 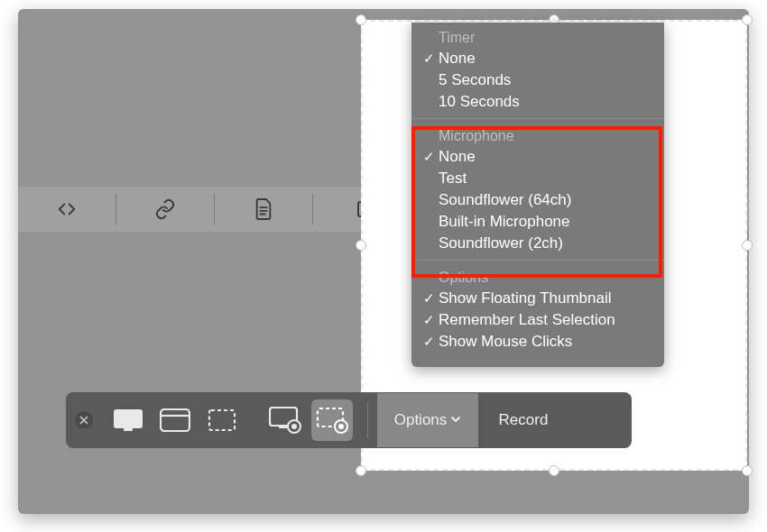 I want to click on code-button, so click(x=67, y=209).